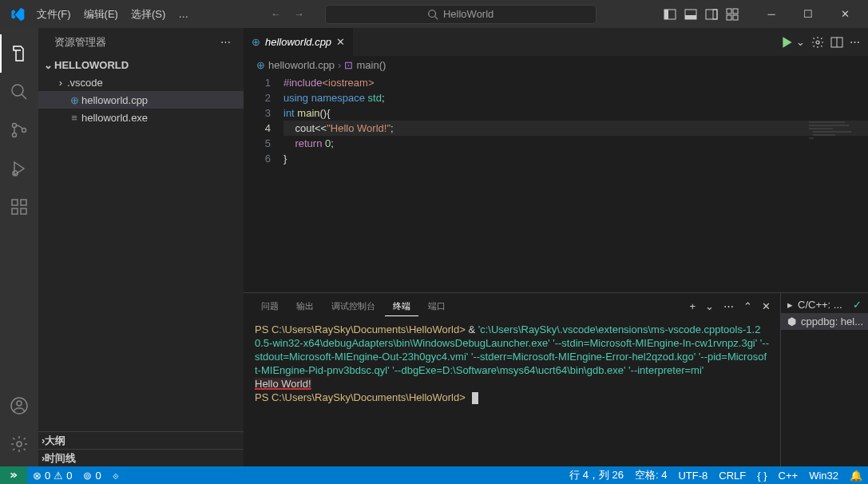 The height and width of the screenshot is (484, 868). What do you see at coordinates (141, 117) in the screenshot?
I see `tree-file-exe: ≡ helloworld.exe` at bounding box center [141, 117].